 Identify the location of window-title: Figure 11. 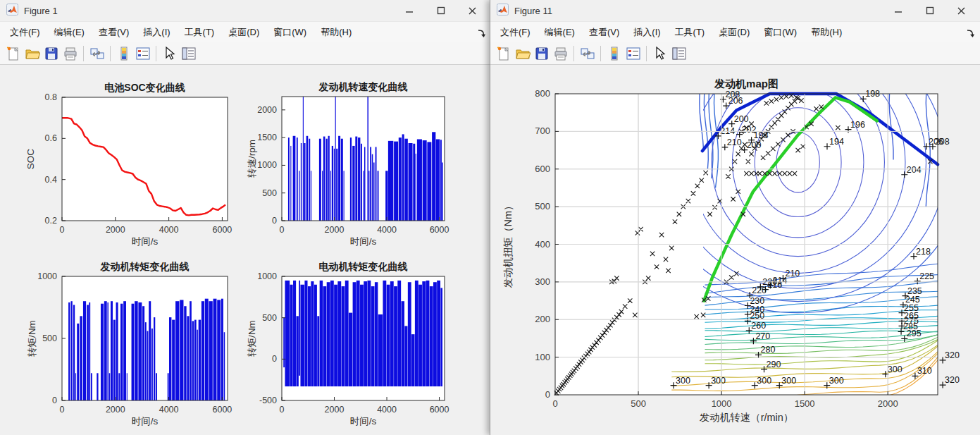
(533, 11).